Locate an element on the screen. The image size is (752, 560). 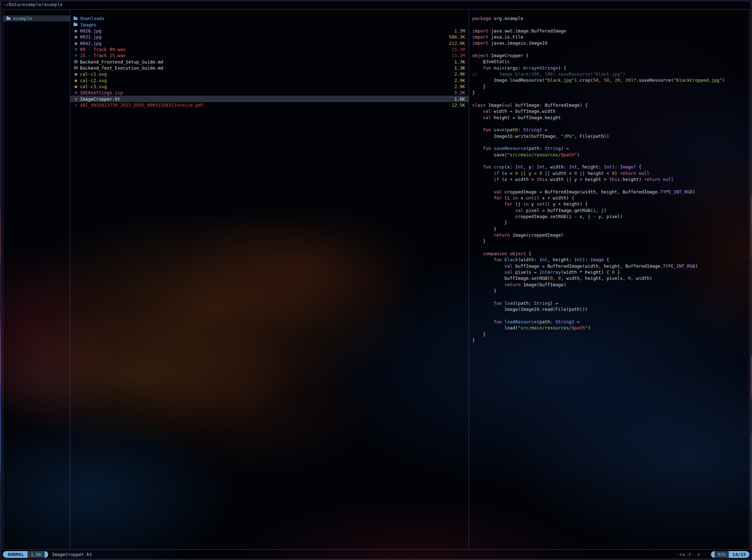
file-size: 1.6K is located at coordinates (460, 99).